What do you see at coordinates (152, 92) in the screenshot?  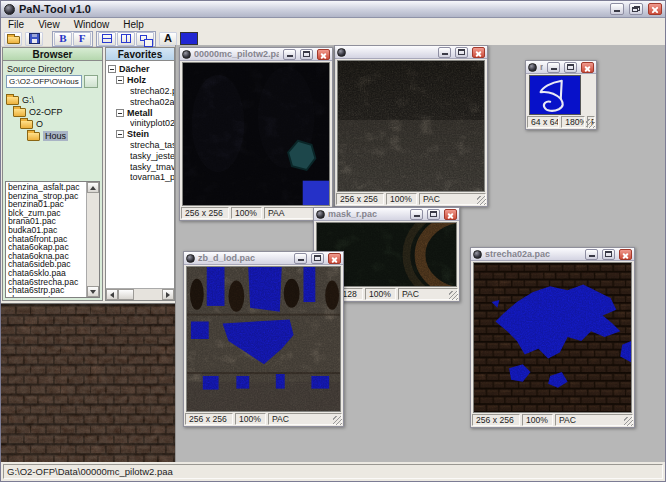 I see `favorites-item: strecha02.p` at bounding box center [152, 92].